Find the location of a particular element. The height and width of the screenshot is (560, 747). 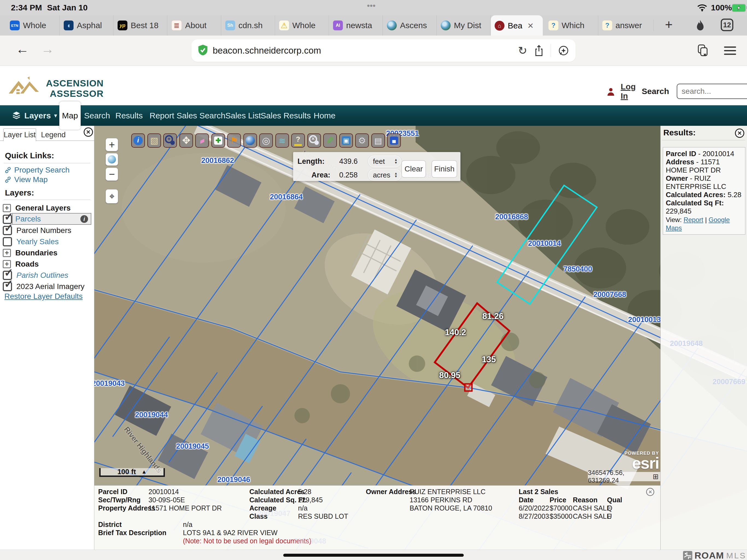

layer-item-roads: + Roads is located at coordinates (48, 264).